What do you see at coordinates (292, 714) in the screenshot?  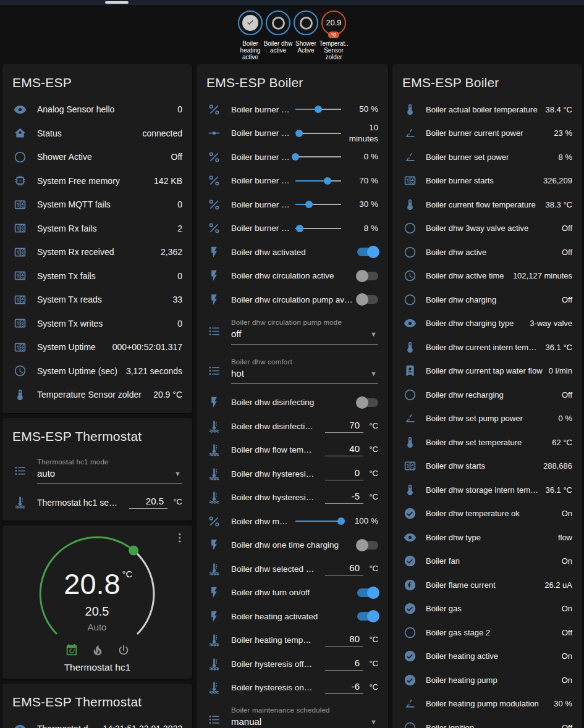 I see `entity-row: Boiler maintenance scheduledmanual▼` at bounding box center [292, 714].